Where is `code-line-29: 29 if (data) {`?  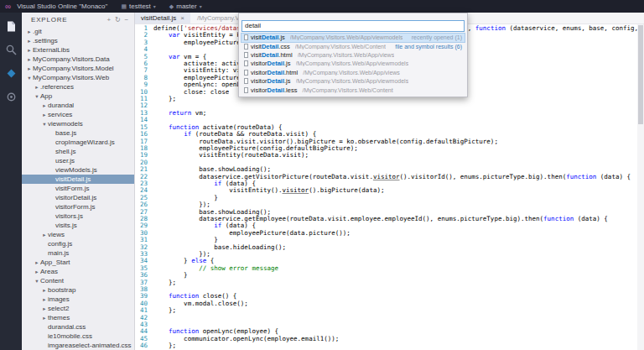
code-line-29: 29 if (data) { is located at coordinates (389, 226).